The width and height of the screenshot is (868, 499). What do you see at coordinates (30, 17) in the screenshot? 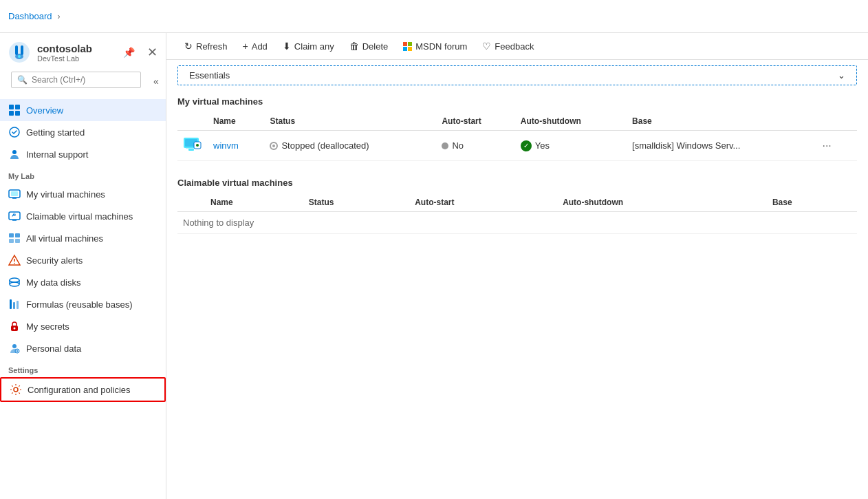
I see `breadcrumb-dashboard: Dashboard` at bounding box center [30, 17].